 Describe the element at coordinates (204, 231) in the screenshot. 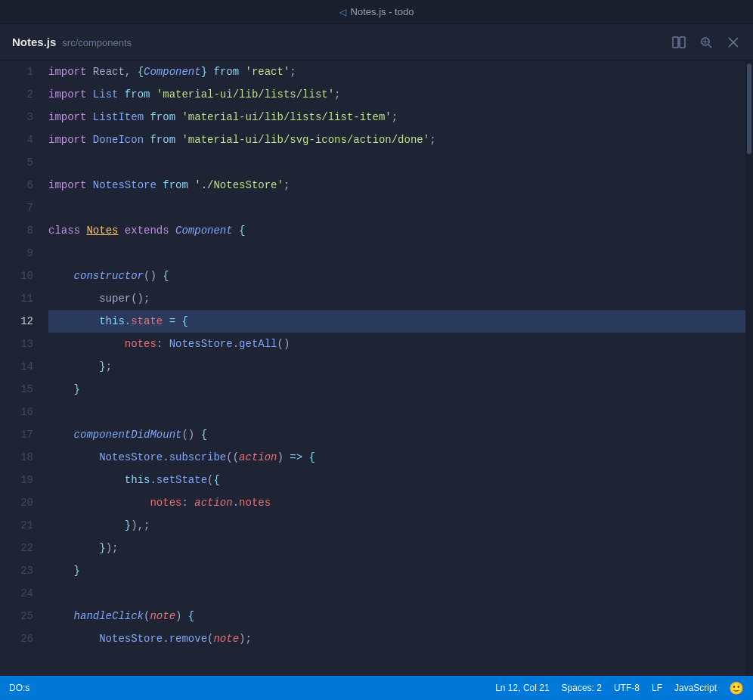

I see `token: Component` at that location.